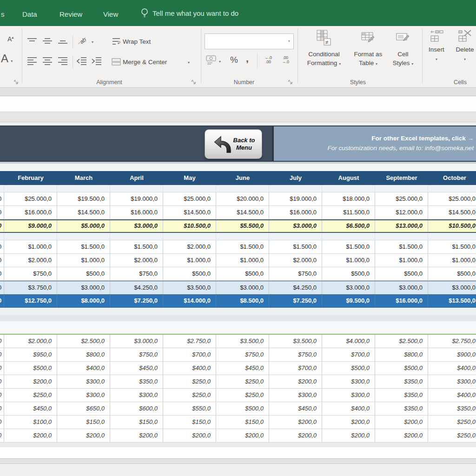  I want to click on banner-info-line2: For customization needs, email to: info@…, so click(264, 148).